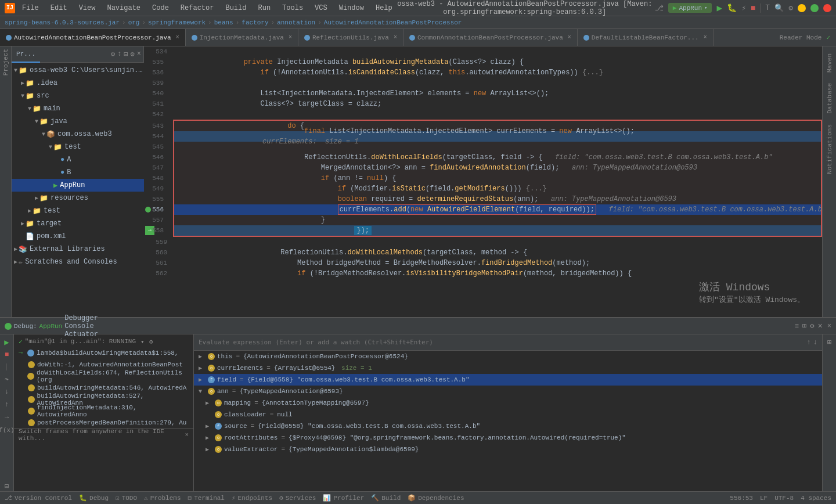 Image resolution: width=836 pixels, height=504 pixels. What do you see at coordinates (94, 498) in the screenshot?
I see `debug-status-btn: 🐛 Debug` at bounding box center [94, 498].